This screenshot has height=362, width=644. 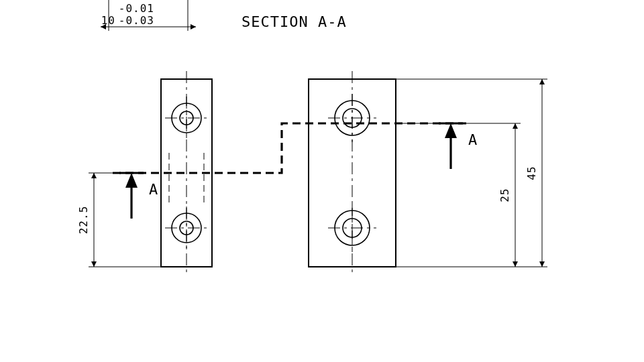 I want to click on section-title: SECTION A-A, so click(x=294, y=21).